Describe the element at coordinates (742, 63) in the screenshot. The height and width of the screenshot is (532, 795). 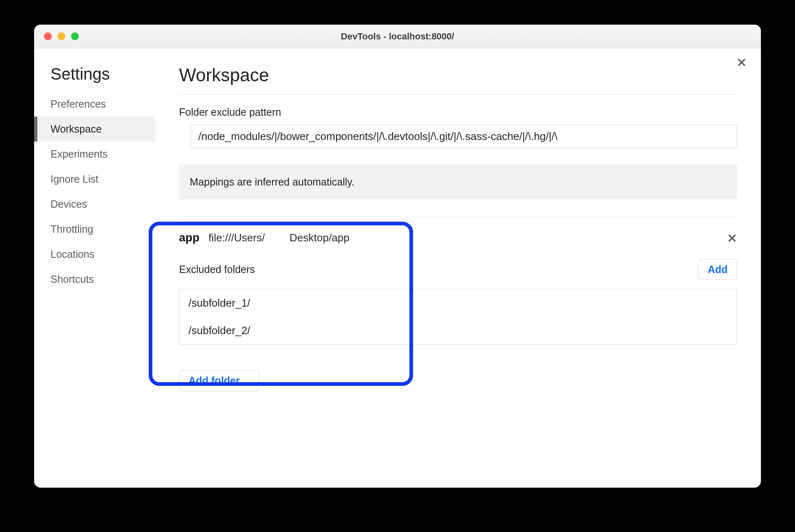
I see `close-settings-button` at that location.